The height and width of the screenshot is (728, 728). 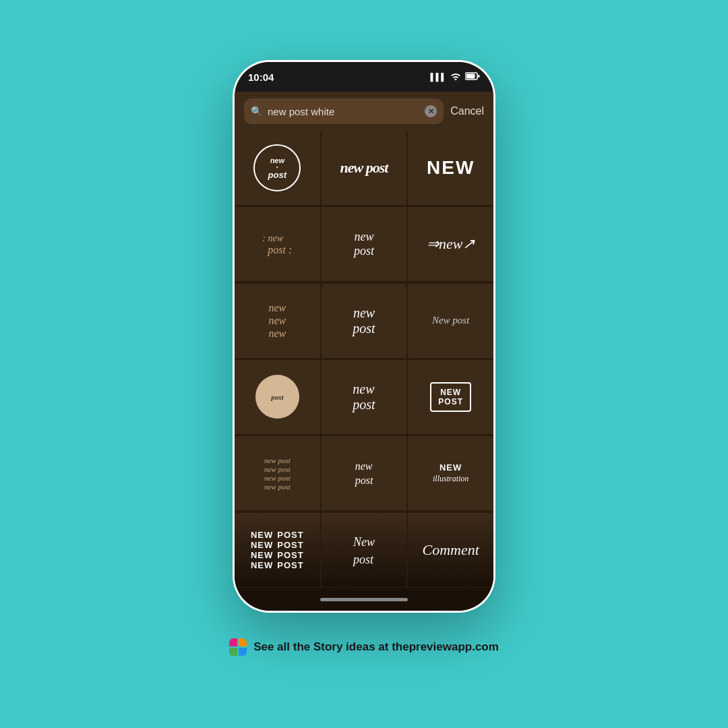 What do you see at coordinates (256, 111) in the screenshot?
I see `search-icon: 🔍` at bounding box center [256, 111].